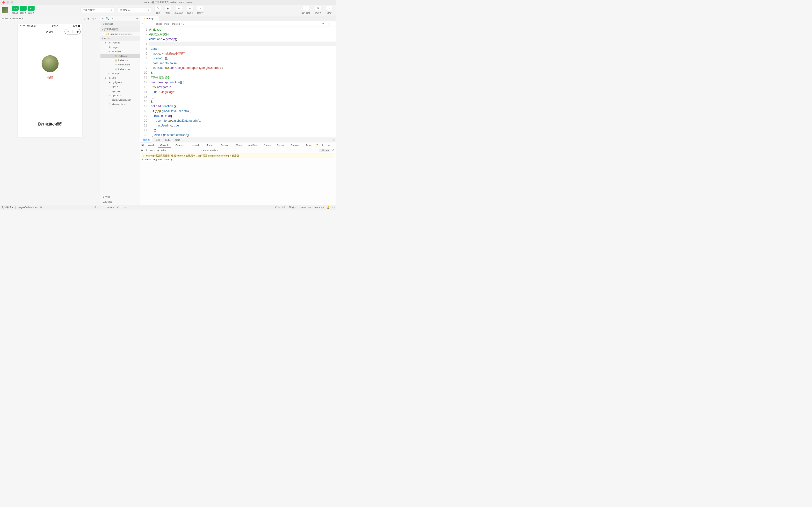 The height and width of the screenshot is (507, 812). Describe the element at coordinates (238, 160) in the screenshot. I see `console-input-line: › console.log("Hello World")` at that location.